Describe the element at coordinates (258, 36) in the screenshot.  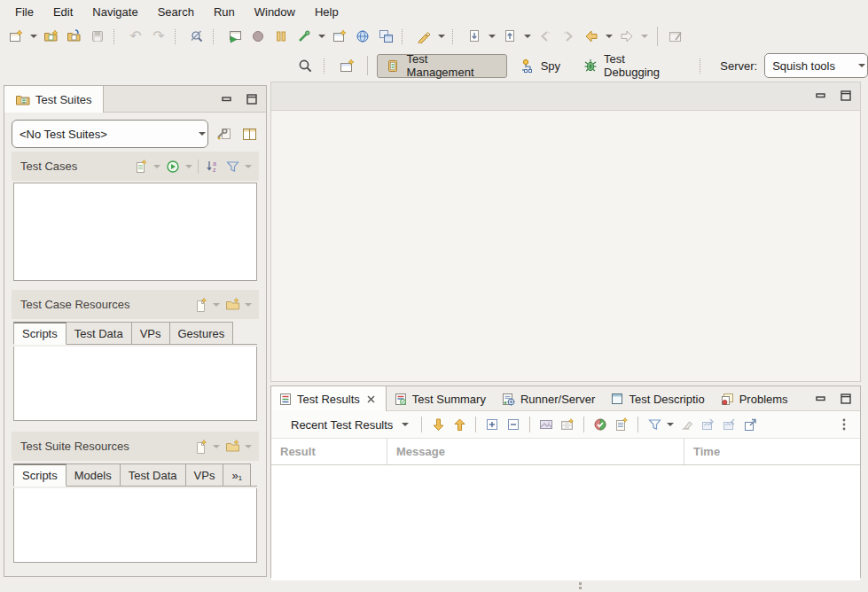
I see `record-button` at that location.